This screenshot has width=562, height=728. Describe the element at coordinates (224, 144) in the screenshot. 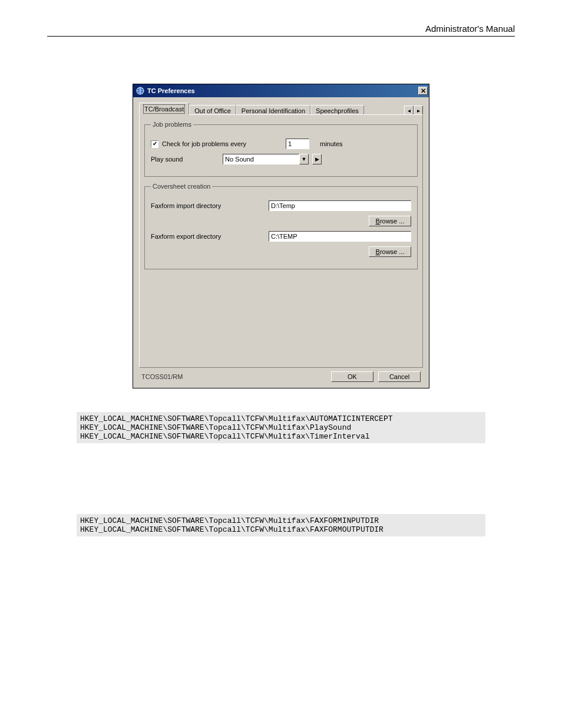

I see `check-job-problems-label: Check for job problems every` at that location.